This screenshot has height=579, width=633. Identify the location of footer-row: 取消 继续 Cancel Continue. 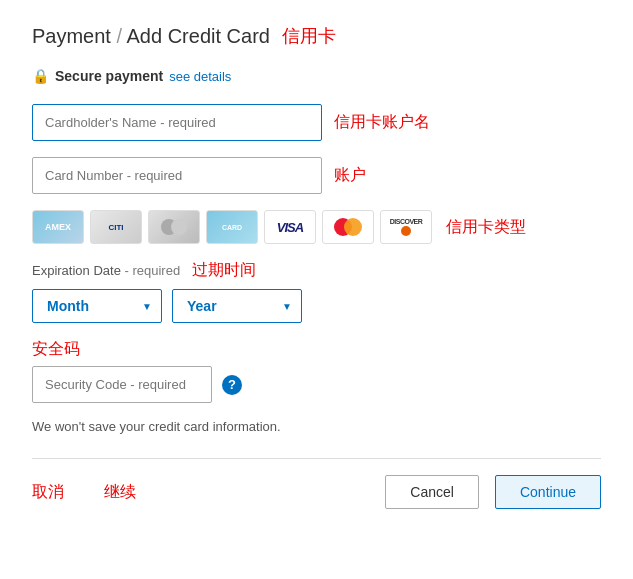
(316, 484).